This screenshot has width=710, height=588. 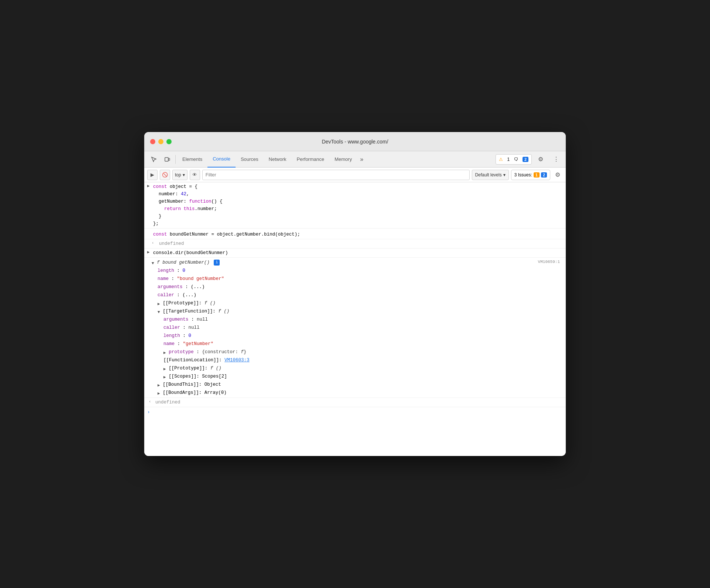 What do you see at coordinates (278, 159) in the screenshot?
I see `tab-network: Network` at bounding box center [278, 159].